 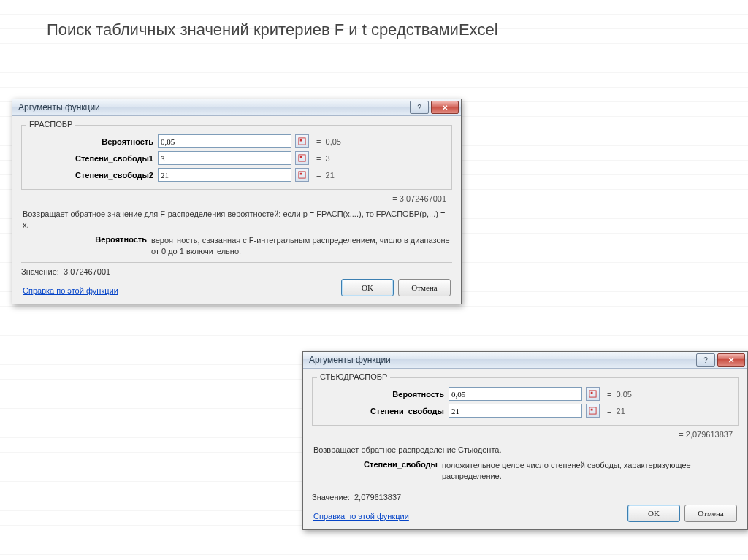 I want to click on value-line: Значение: 3,072467001, so click(x=237, y=272).